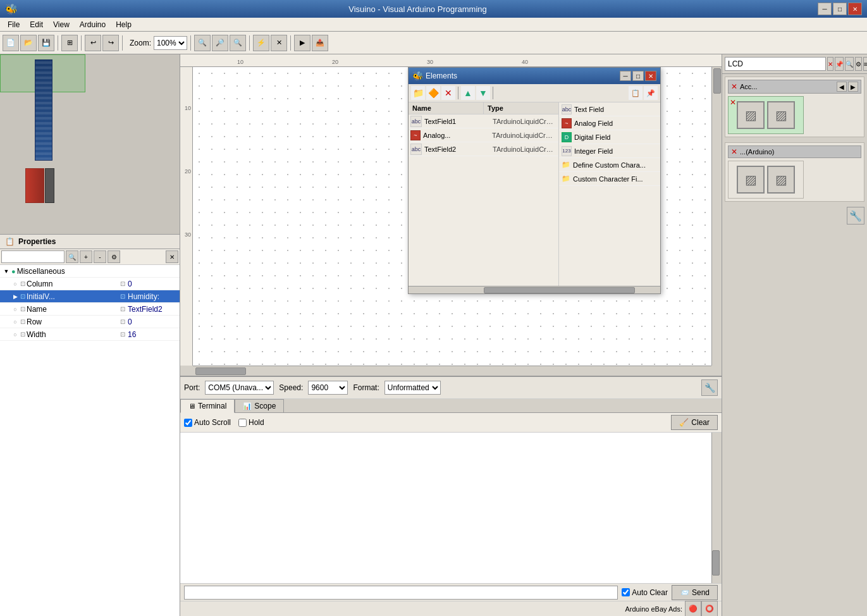  I want to click on dialog-copy-btn: 📋, so click(636, 93).